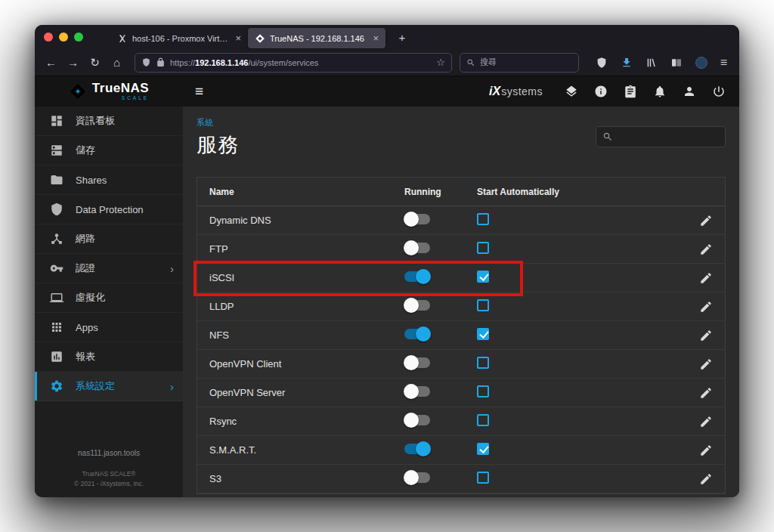 The image size is (774, 532). Describe the element at coordinates (91, 298) in the screenshot. I see `sidebar-item-label: 虛擬化` at that location.